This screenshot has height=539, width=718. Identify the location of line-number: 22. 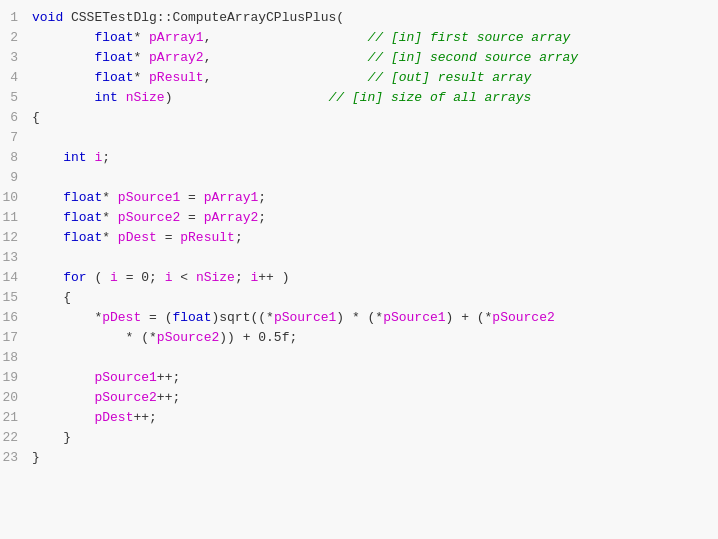
(14, 438).